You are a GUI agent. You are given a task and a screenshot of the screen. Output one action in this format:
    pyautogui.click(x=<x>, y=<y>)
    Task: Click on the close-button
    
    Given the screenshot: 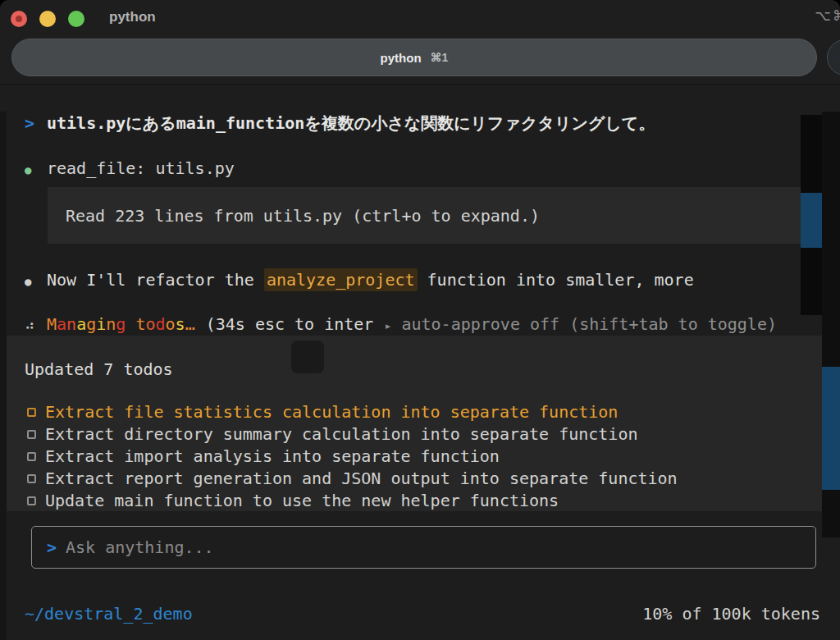 What is the action you would take?
    pyautogui.click(x=19, y=19)
    